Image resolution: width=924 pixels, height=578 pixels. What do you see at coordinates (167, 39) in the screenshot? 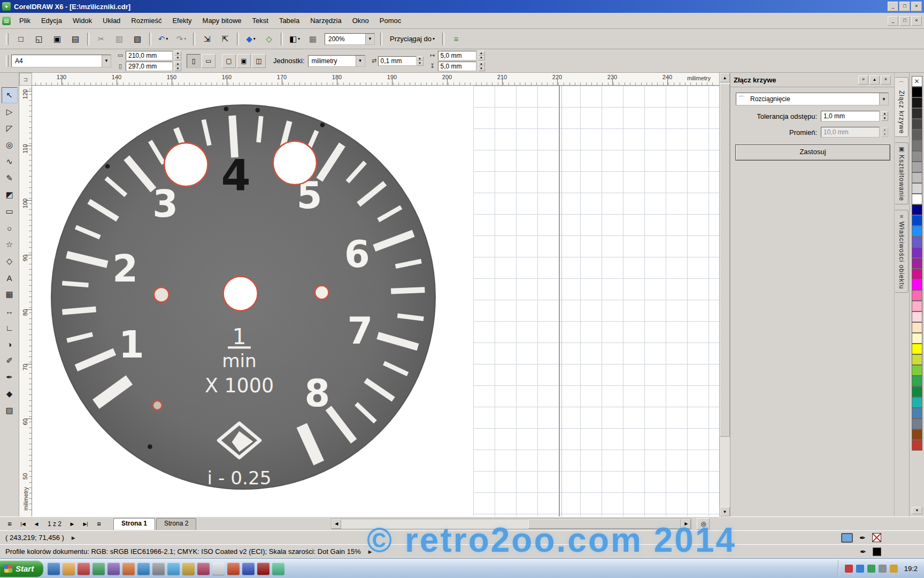
I see `undo-dropdown-icon: ▾` at bounding box center [167, 39].